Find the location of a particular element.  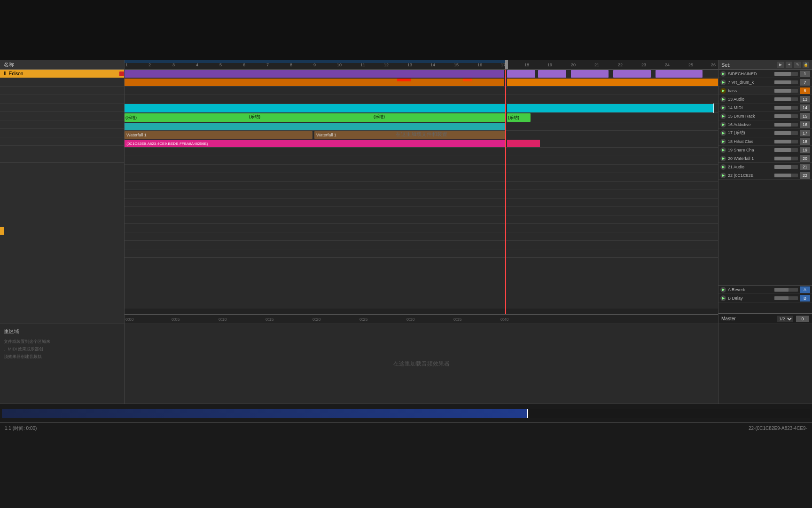

track-row-audio13 is located at coordinates (421, 99).